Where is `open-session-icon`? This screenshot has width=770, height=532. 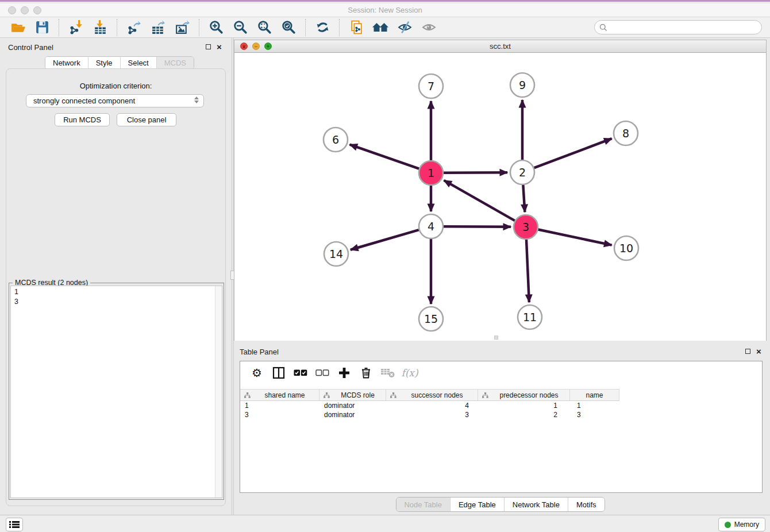
open-session-icon is located at coordinates (18, 28).